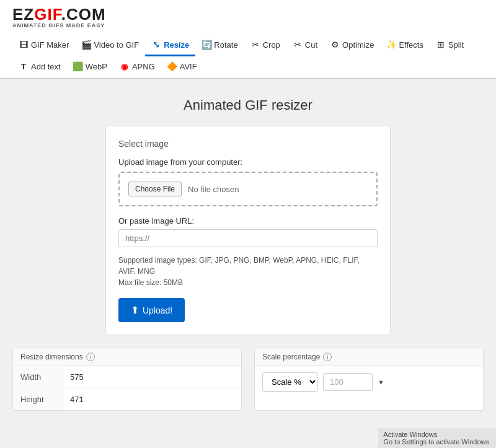  What do you see at coordinates (24, 66) in the screenshot?
I see `add-text-icon: T` at bounding box center [24, 66].